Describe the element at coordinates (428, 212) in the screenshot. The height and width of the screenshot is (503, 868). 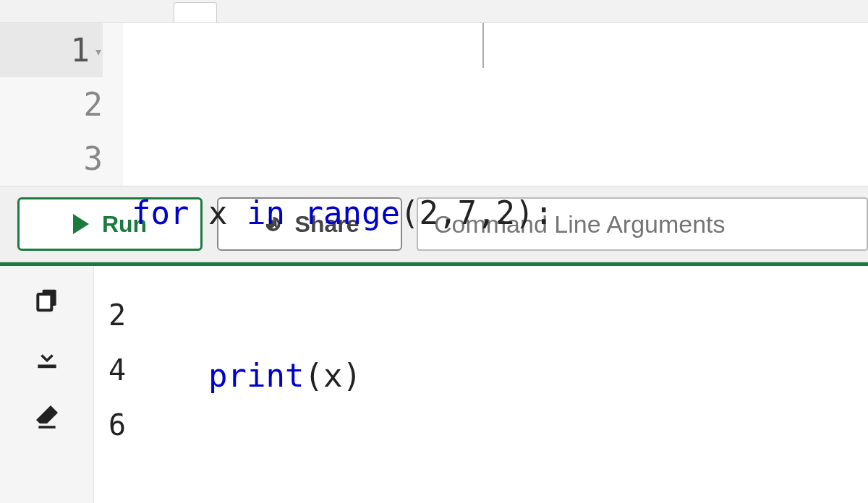
I see `arg-1: 2` at that location.